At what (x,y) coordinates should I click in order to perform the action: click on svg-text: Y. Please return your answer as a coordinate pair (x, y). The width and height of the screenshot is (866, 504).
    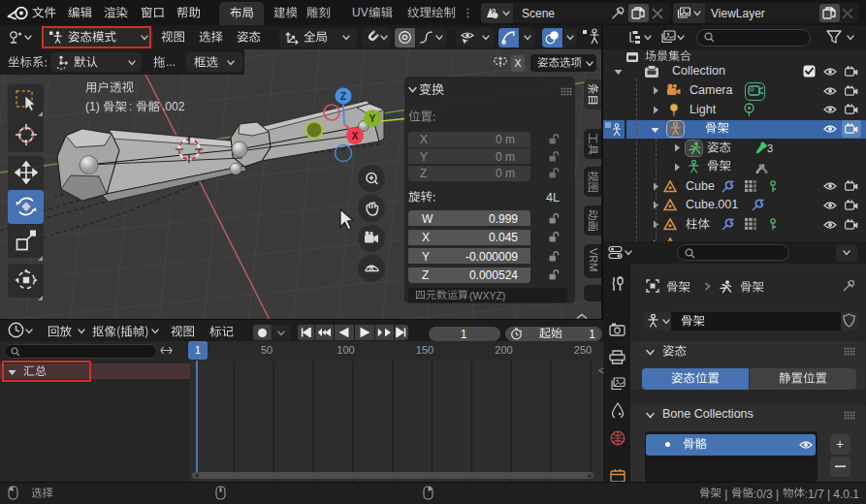
    Looking at the image, I should click on (372, 118).